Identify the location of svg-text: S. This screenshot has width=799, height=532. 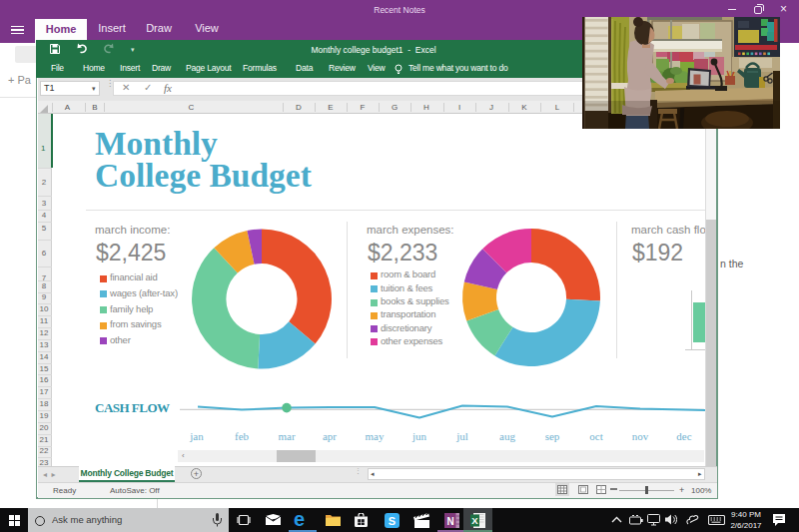
(392, 521).